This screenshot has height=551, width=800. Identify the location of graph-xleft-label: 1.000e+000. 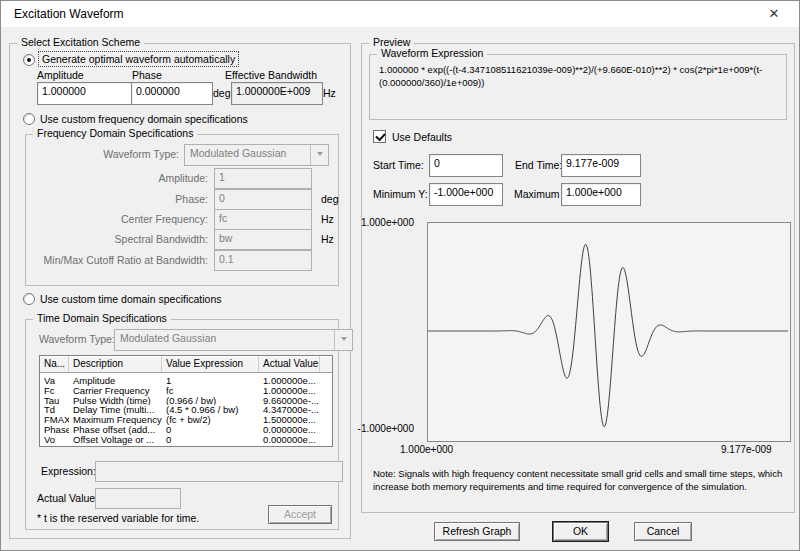
(426, 450).